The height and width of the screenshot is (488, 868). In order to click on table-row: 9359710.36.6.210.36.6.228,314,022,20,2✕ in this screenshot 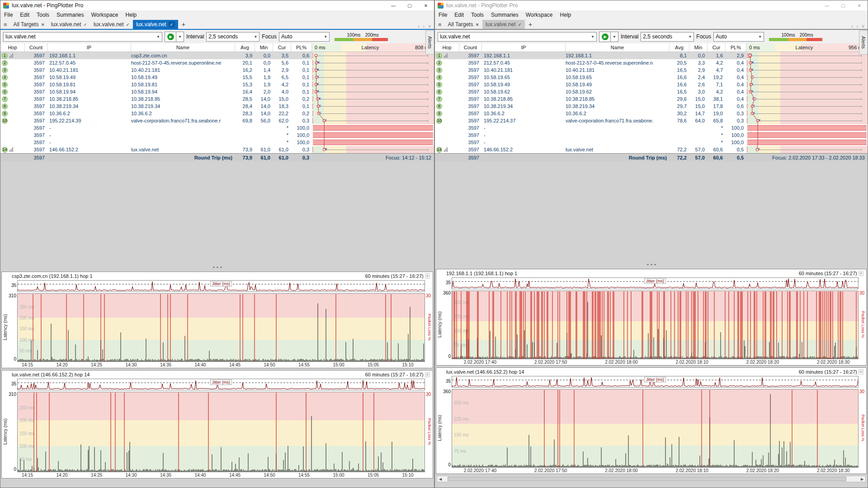, I will do `click(217, 113)`.